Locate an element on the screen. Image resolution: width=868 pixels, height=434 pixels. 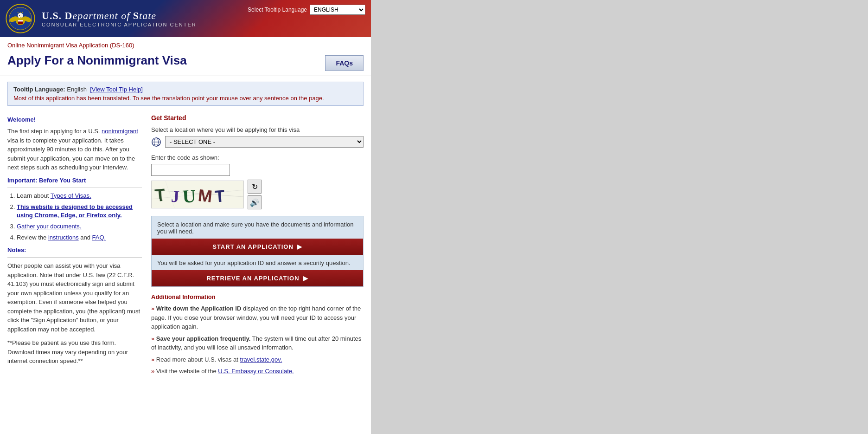
audio-icon: 🔊 is located at coordinates (255, 202).